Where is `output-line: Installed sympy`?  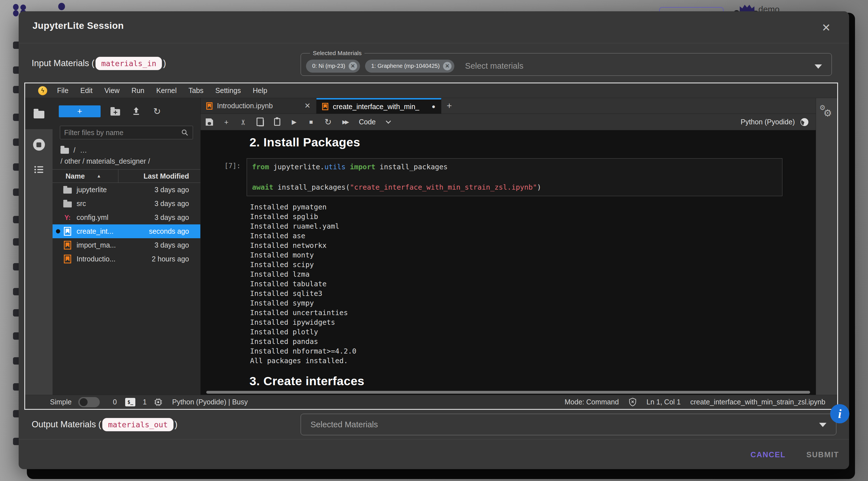 output-line: Installed sympy is located at coordinates (533, 303).